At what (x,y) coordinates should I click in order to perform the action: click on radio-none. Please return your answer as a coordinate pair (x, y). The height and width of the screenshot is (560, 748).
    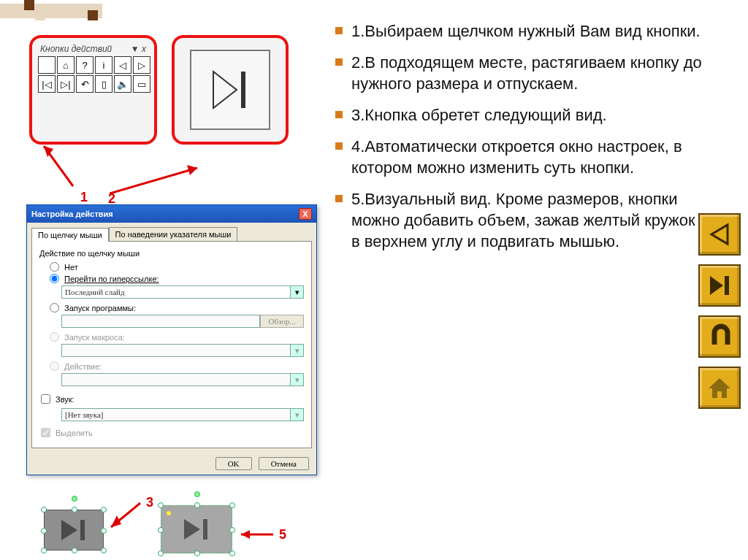
    Looking at the image, I should click on (54, 267).